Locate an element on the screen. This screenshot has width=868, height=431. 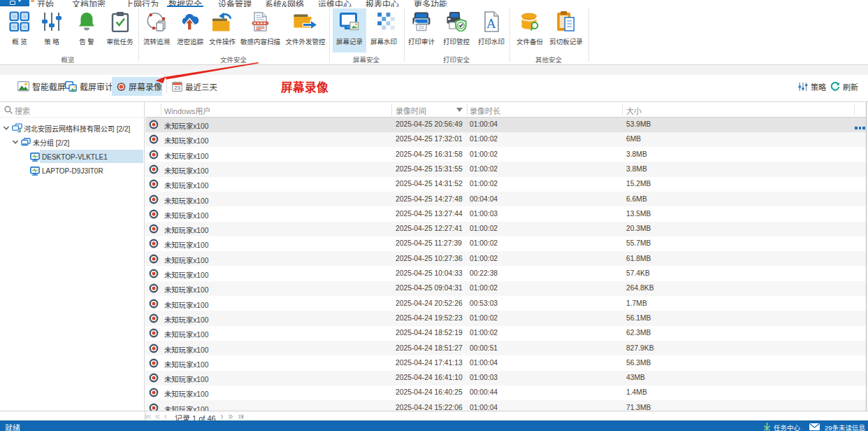
svg-text: 23 is located at coordinates (178, 88).